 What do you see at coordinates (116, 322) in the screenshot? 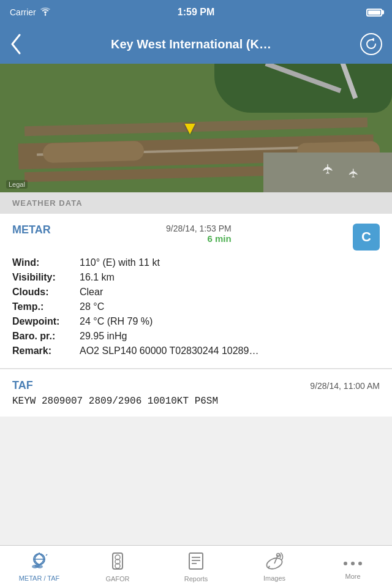
I see `data-value: 24 °C (RH 79 %)` at bounding box center [116, 322].